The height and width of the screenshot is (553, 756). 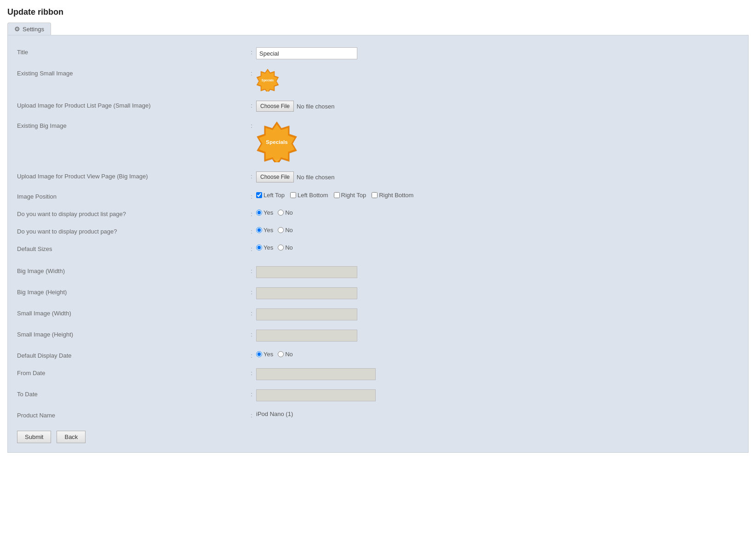 What do you see at coordinates (252, 291) in the screenshot?
I see `big-image-height-sep: :` at bounding box center [252, 291].